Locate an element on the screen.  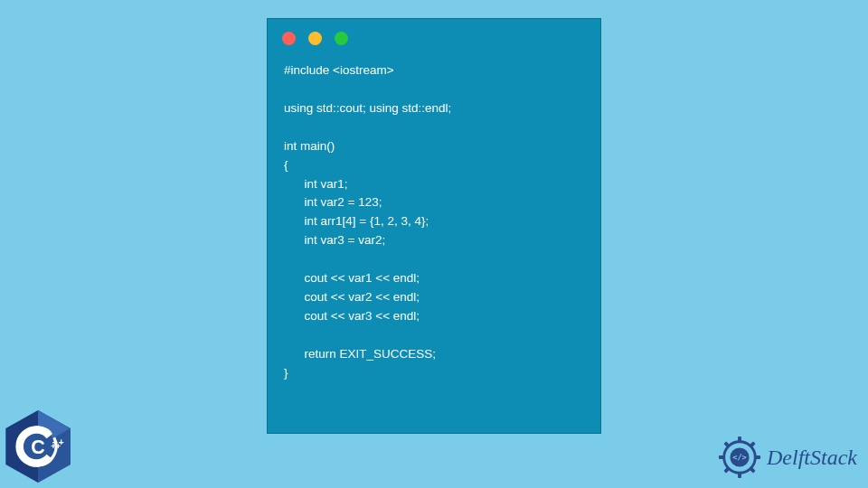
cpp-logo-icon: + + C ++ is located at coordinates (38, 446).